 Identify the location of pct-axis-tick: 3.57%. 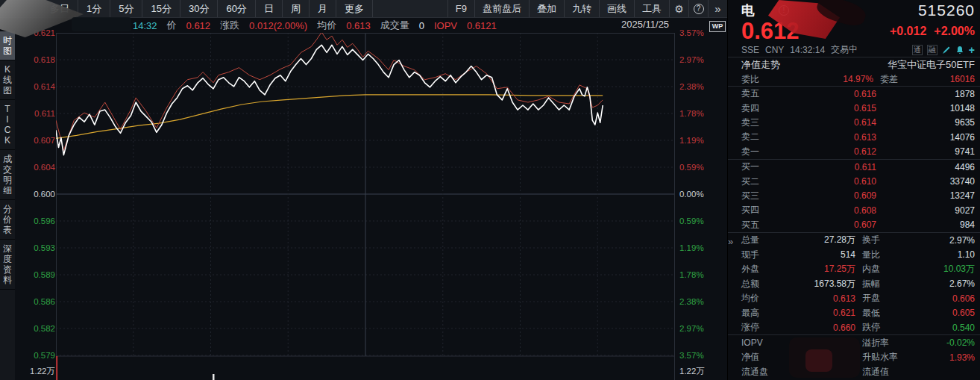
(701, 355).